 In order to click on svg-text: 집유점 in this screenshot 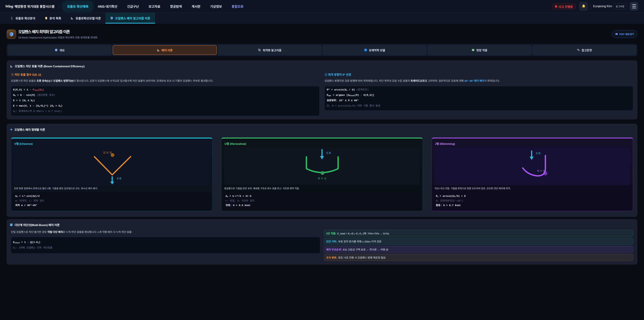, I will do `click(108, 153)`.